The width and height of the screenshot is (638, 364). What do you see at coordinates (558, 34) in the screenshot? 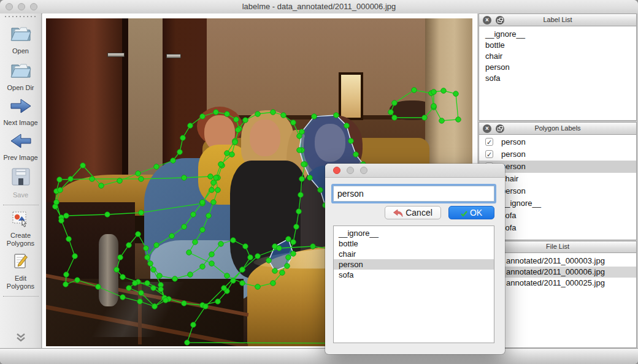
I see `label-list-item: __ignore__` at bounding box center [558, 34].